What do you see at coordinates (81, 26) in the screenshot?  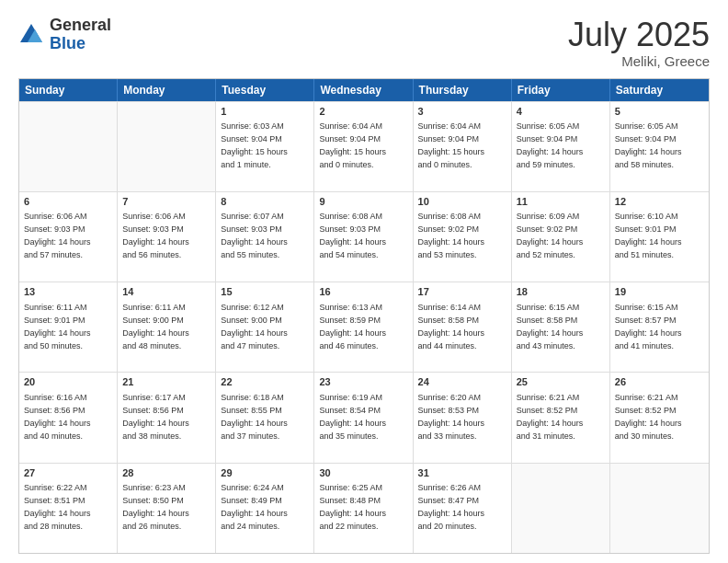 I see `logo-general: General` at bounding box center [81, 26].